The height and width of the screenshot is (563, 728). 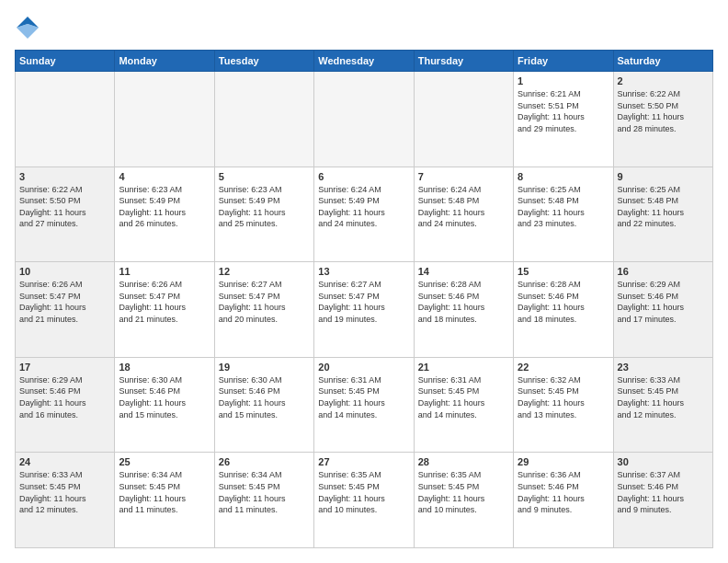 What do you see at coordinates (663, 120) in the screenshot?
I see `calendar-cell: 2Sunrise: 6:22 AM Sunset: 5:50 PM Daylig…` at bounding box center [663, 120].